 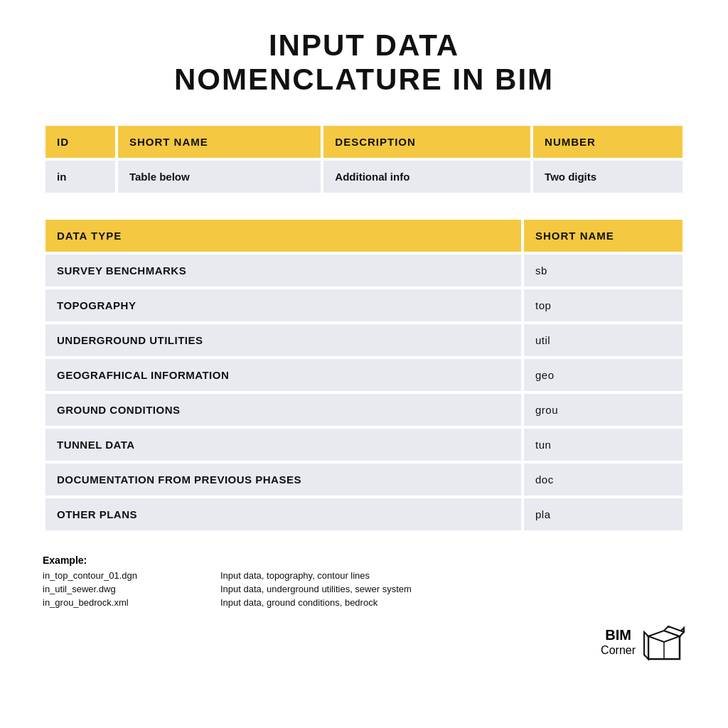 I want to click on data-type-cell: TOPOGRAPHY, so click(x=283, y=306).